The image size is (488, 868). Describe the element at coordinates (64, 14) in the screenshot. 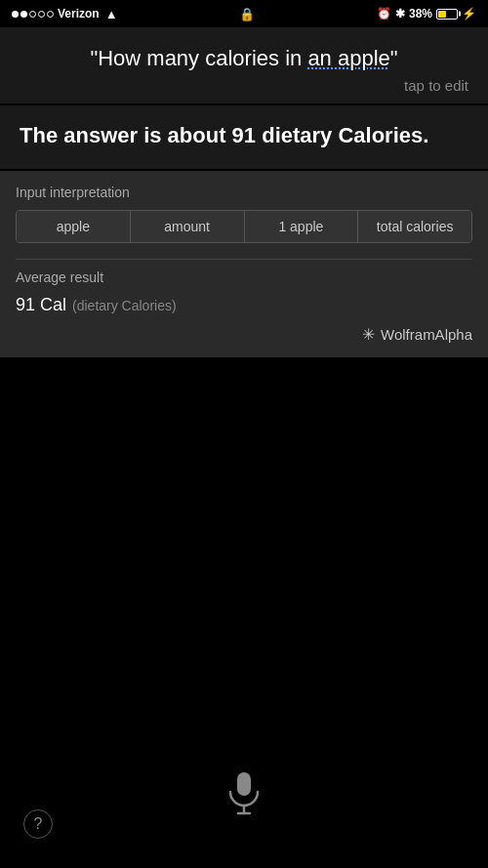

I see `status-left: Verizon ▲` at that location.